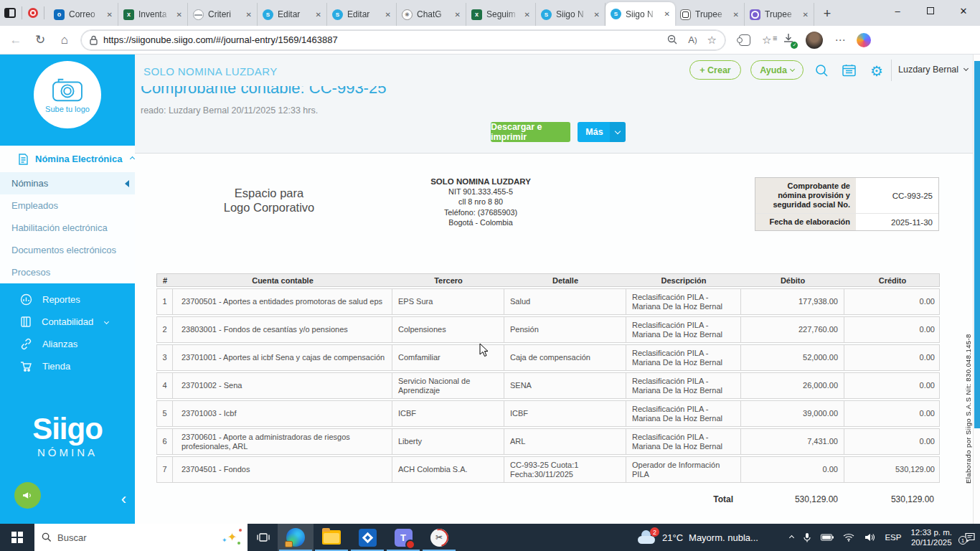  What do you see at coordinates (792, 537) in the screenshot?
I see `tray-expand-icon` at bounding box center [792, 537].